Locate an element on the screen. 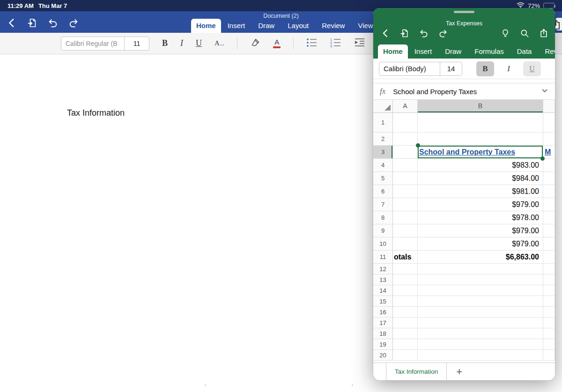  select-all-cell is located at coordinates (383, 106).